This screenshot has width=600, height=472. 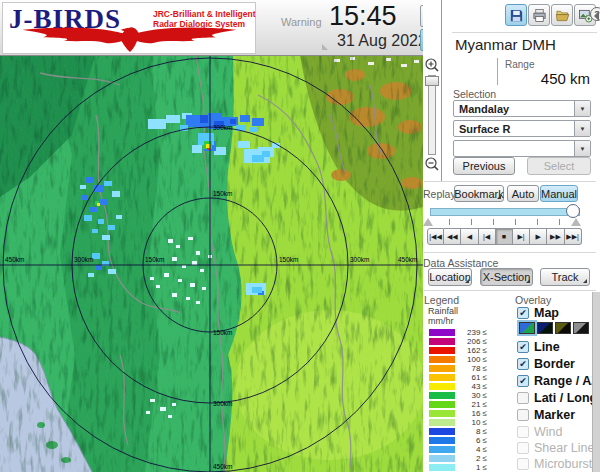 What do you see at coordinates (556, 448) in the screenshot?
I see `overlay-item-shear-line: Shear Line` at bounding box center [556, 448].